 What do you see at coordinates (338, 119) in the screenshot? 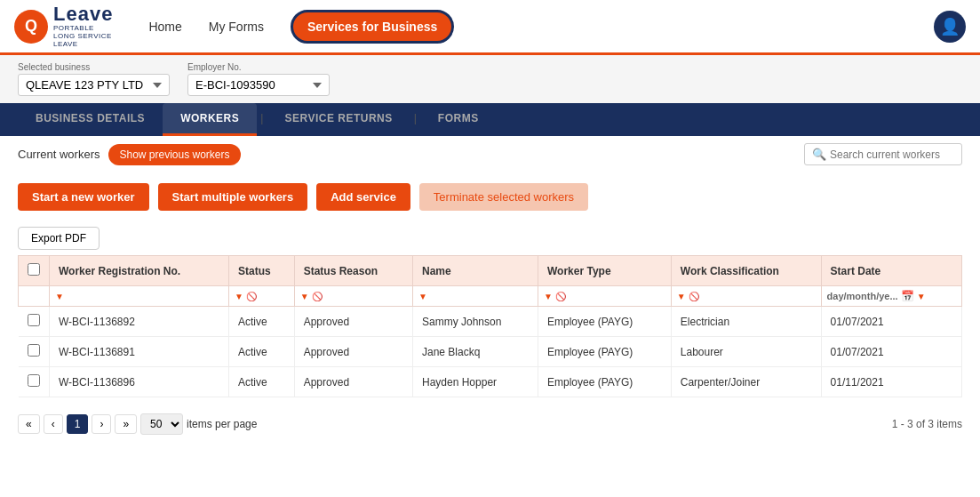
I see `tab-service-returns: SERVICE RETURNS` at bounding box center [338, 119].